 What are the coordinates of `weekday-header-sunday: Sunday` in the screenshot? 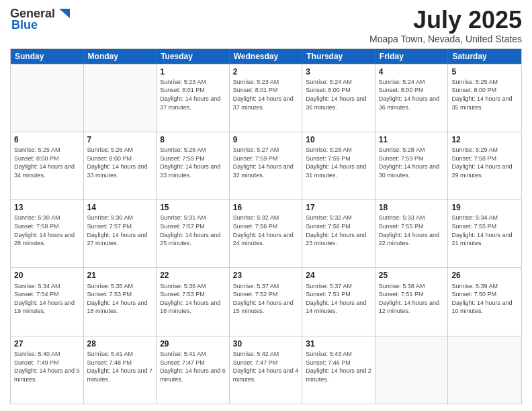 It's located at (47, 56).